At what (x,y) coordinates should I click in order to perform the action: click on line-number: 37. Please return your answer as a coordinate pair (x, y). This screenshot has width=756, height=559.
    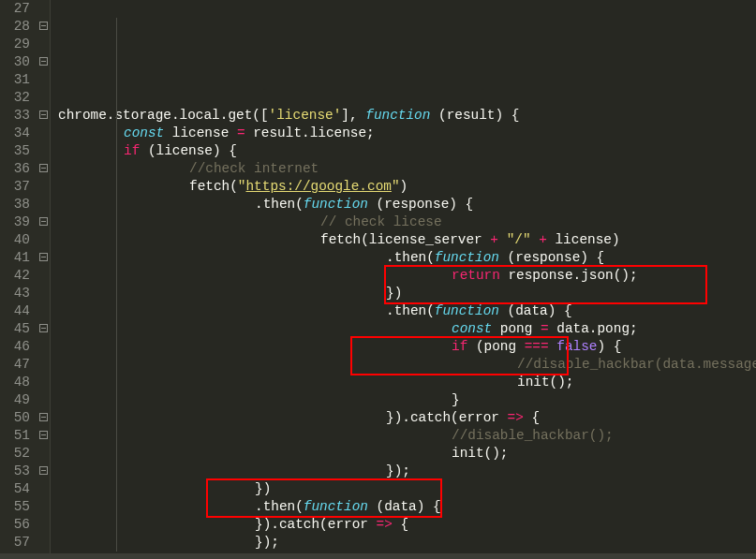
    Looking at the image, I should click on (15, 187).